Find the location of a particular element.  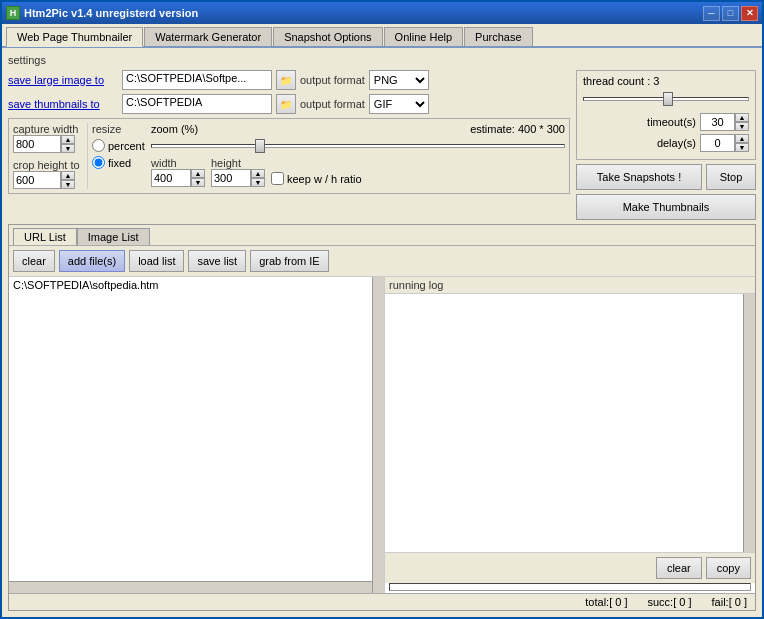

crop-height-down: ▼ is located at coordinates (68, 184).